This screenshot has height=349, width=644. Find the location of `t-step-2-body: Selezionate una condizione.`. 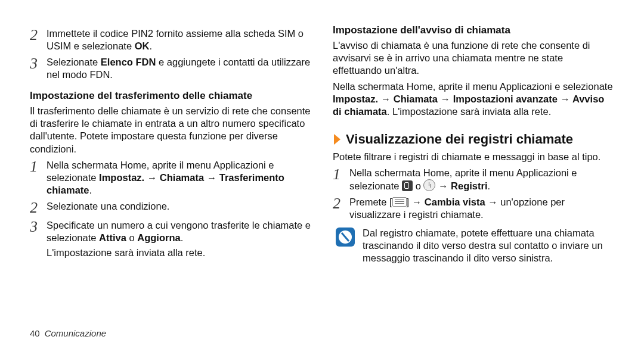

t-step-2-body: Selezionate una condizione. is located at coordinates (179, 208).